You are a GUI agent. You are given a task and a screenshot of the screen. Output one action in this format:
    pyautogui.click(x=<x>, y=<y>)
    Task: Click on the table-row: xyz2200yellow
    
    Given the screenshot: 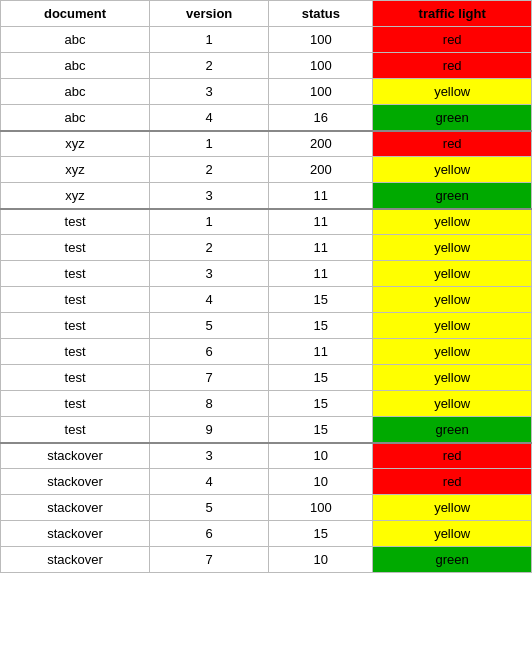 What is the action you would take?
    pyautogui.click(x=266, y=170)
    